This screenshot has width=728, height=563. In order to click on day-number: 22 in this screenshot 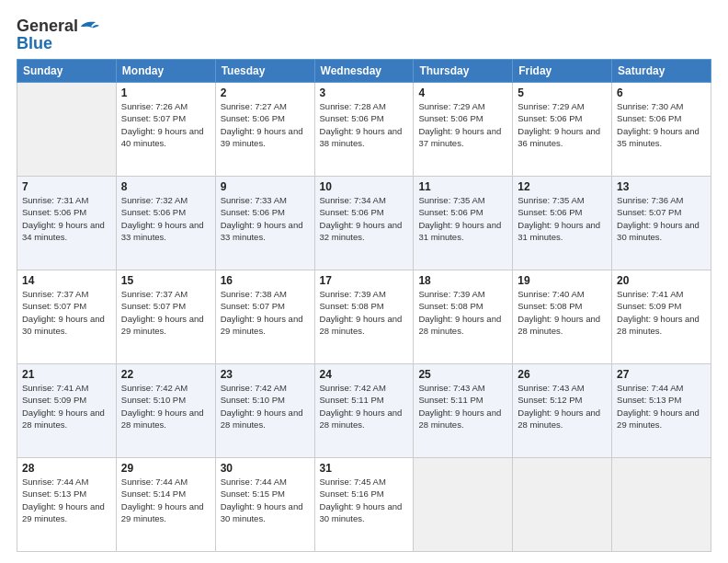, I will do `click(165, 374)`.